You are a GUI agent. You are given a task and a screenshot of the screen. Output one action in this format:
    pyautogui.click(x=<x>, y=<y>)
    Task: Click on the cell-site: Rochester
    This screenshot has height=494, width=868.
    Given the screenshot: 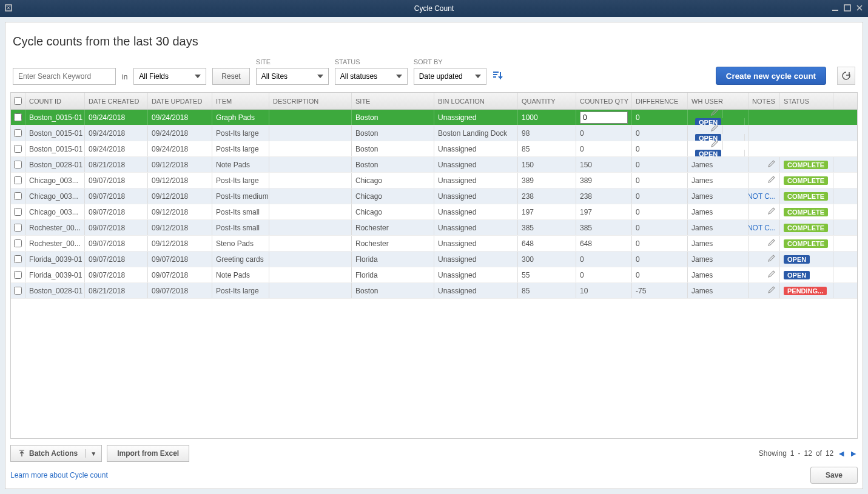 What is the action you would take?
    pyautogui.click(x=393, y=244)
    